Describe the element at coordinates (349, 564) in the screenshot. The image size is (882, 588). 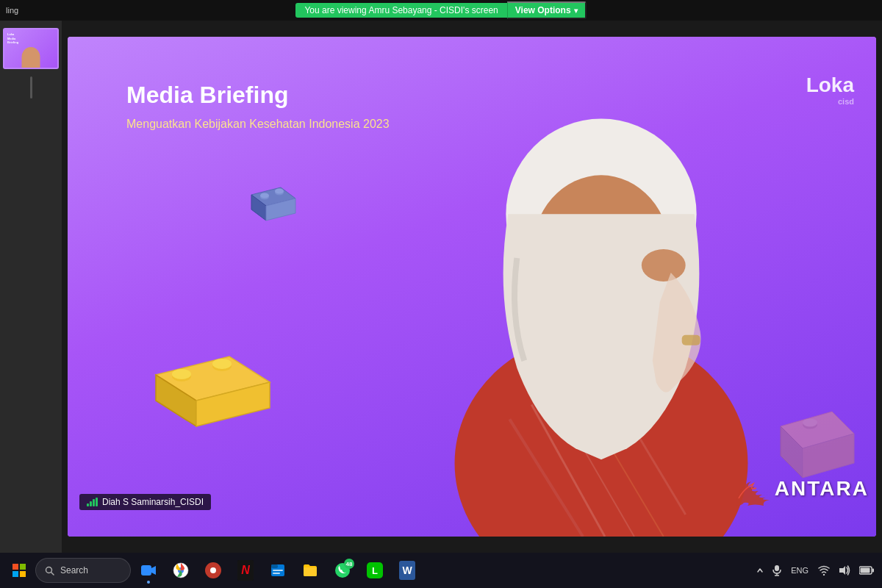
I see `whatsapp-badge: 48` at that location.